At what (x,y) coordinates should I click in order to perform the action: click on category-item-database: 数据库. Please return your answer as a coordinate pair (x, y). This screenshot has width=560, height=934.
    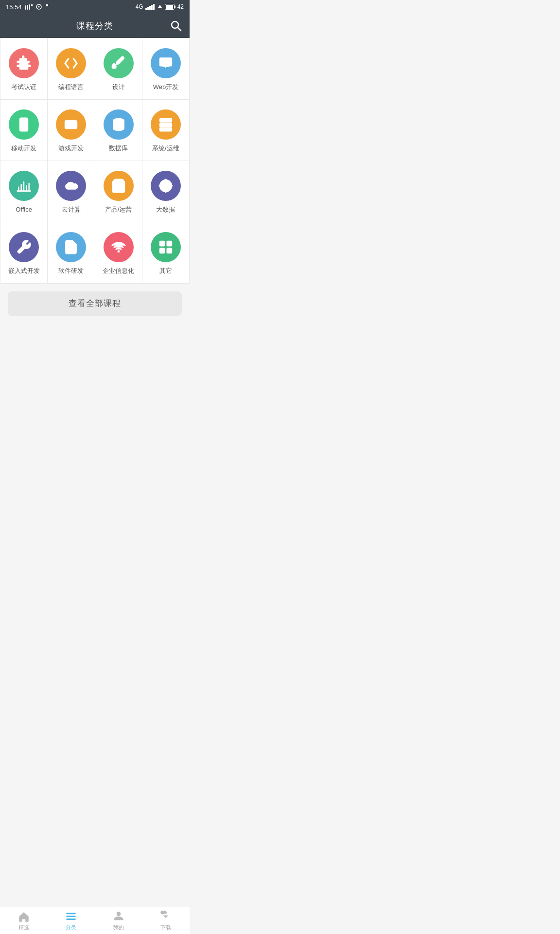
    Looking at the image, I should click on (119, 130).